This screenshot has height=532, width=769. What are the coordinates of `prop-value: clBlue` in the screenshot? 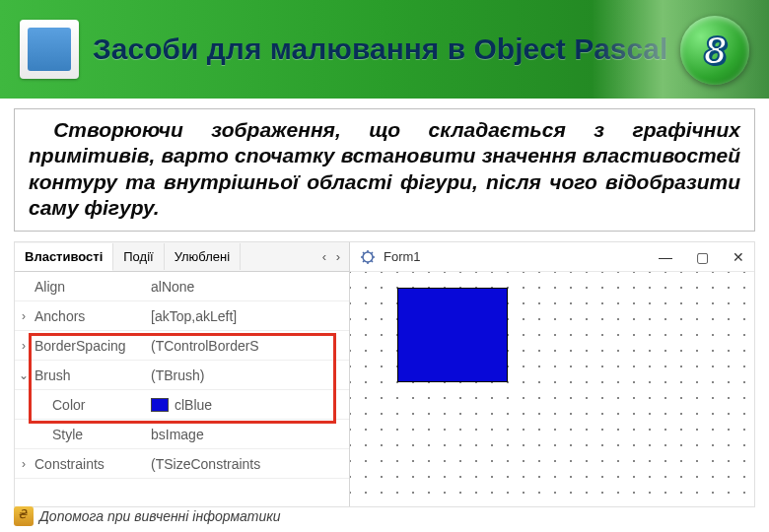 It's located at (250, 405).